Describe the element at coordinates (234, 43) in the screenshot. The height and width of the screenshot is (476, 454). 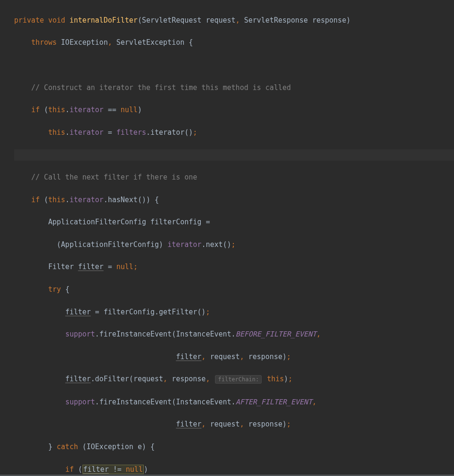
I see `code-line: throws IOException, ServletException {` at that location.